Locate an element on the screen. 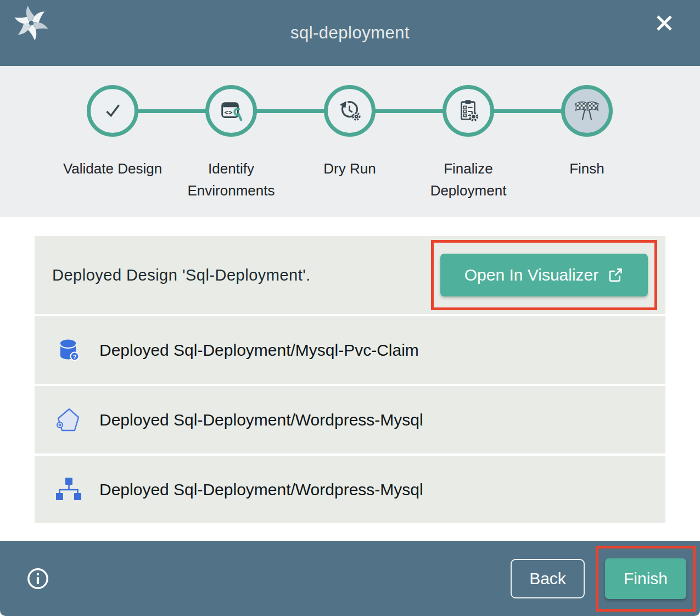  annotation-box-finish: Finish is located at coordinates (646, 579).